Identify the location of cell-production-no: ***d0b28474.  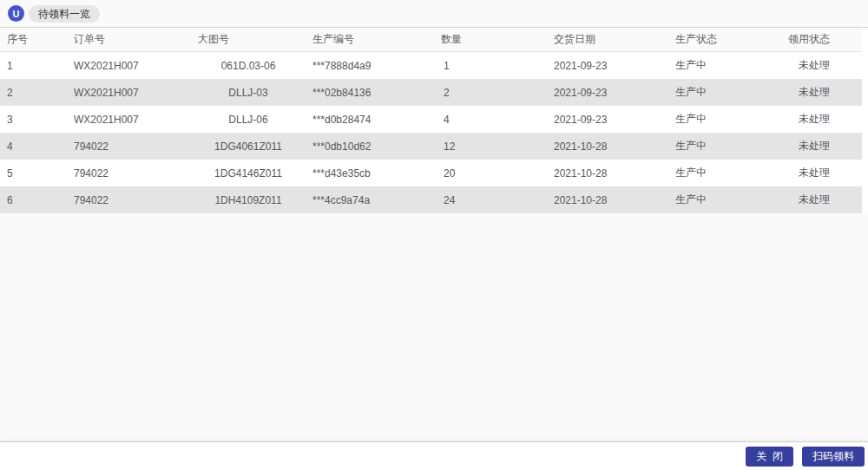
(370, 120).